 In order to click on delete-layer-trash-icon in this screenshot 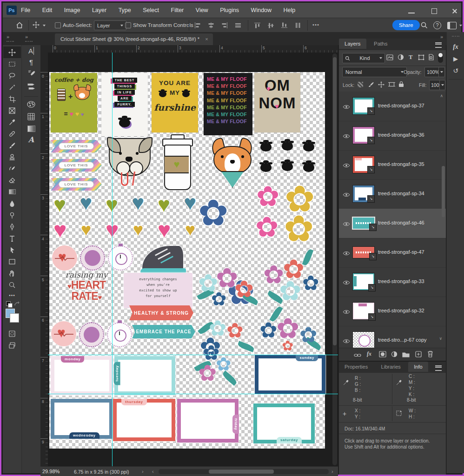, I will do `click(431, 355)`.